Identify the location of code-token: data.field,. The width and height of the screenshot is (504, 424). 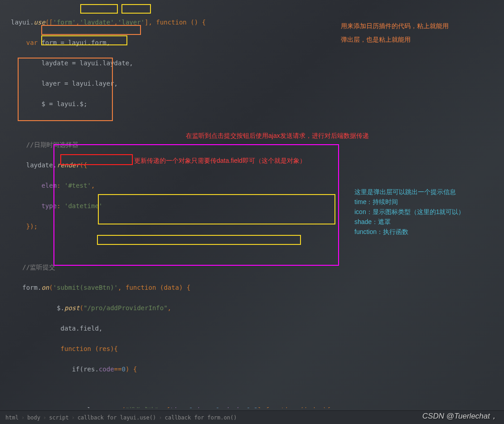
(57, 328).